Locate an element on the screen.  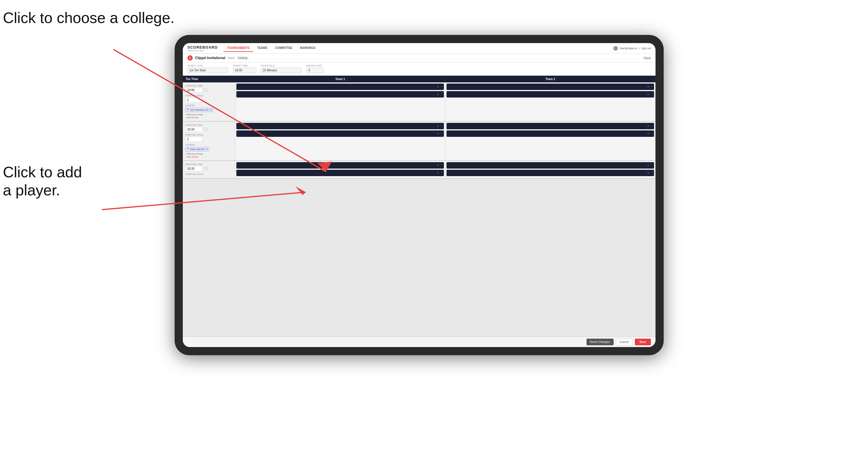
config-start-time: Start Time is located at coordinates (245, 69).